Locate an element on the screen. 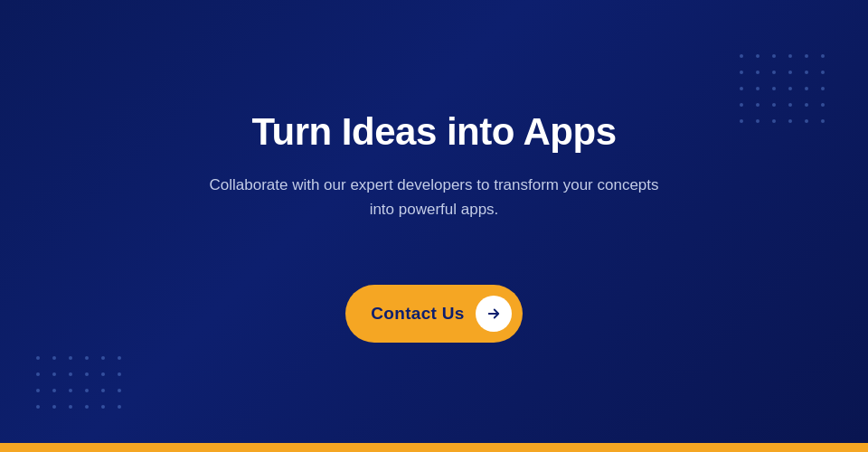 Image resolution: width=868 pixels, height=452 pixels. gold-accent-bar is located at coordinates (434, 447).